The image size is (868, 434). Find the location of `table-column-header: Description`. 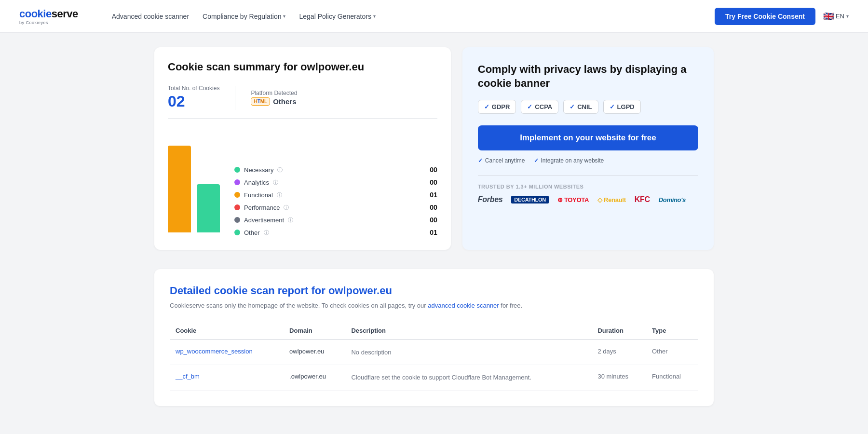

table-column-header: Description is located at coordinates (469, 331).